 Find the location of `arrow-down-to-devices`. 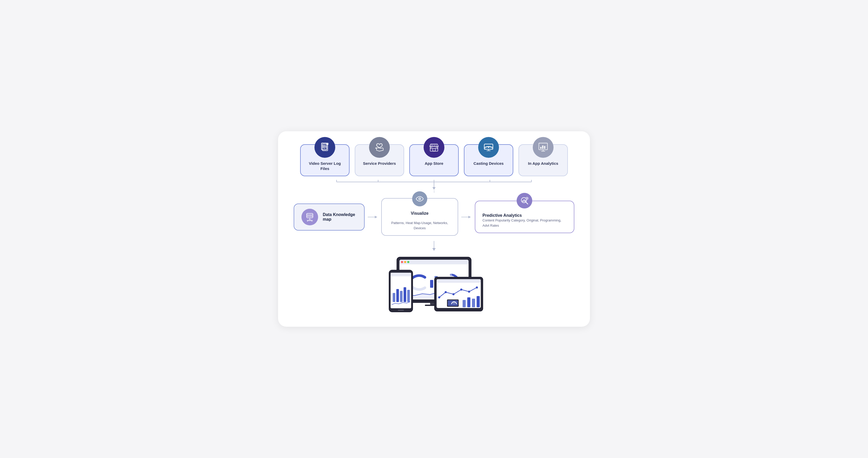

arrow-down-to-devices is located at coordinates (434, 246).